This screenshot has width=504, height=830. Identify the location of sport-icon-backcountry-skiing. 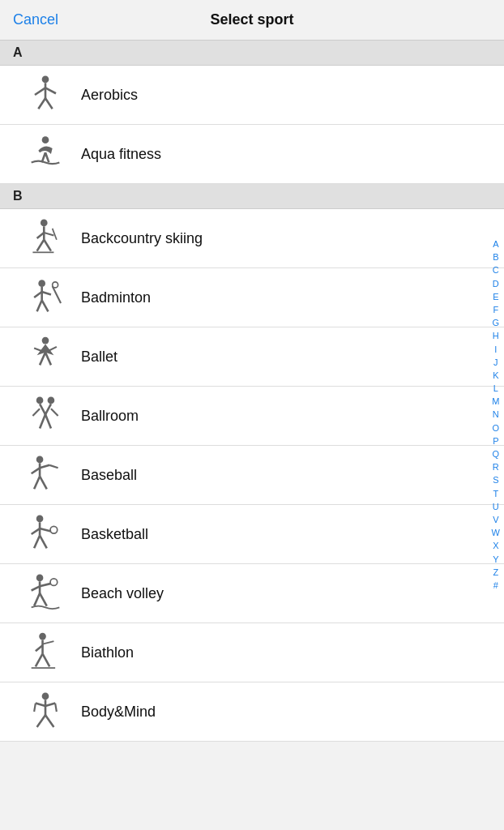
(45, 238).